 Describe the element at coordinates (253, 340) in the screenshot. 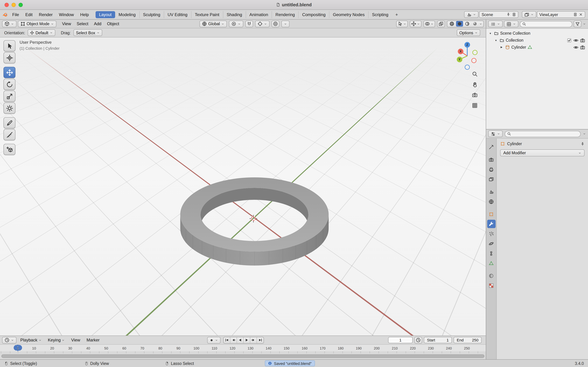

I see `next-keyframe-button` at that location.